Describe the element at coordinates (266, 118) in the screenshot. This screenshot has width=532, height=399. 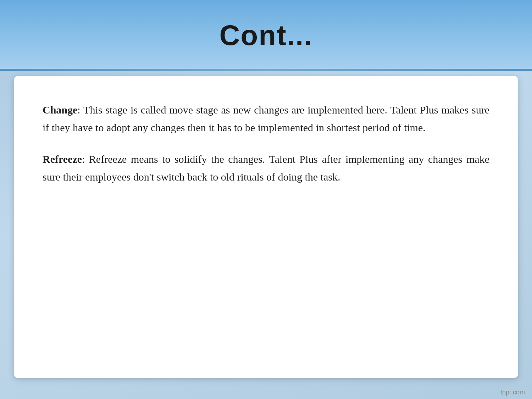
I see `paragraph-change: Change: This stage is called move stage …` at that location.